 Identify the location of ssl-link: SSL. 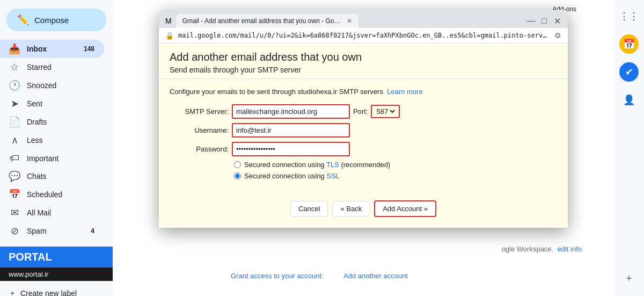
(333, 176).